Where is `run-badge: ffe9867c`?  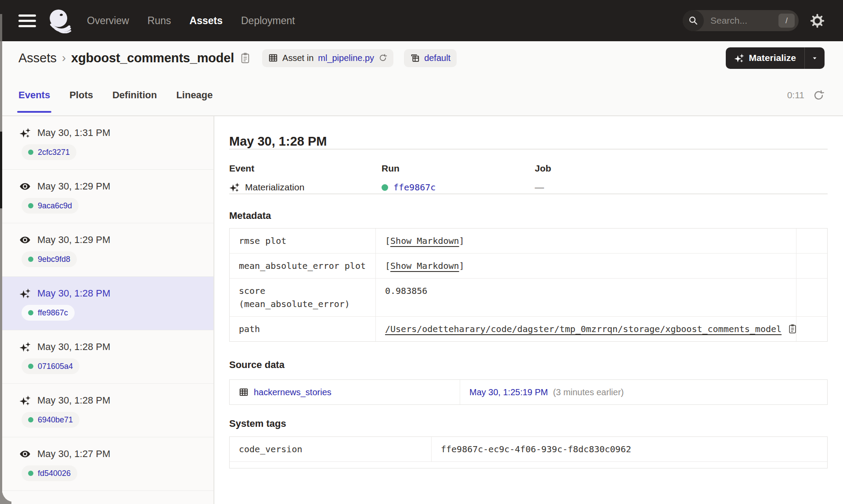
run-badge: ffe9867c is located at coordinates (48, 313).